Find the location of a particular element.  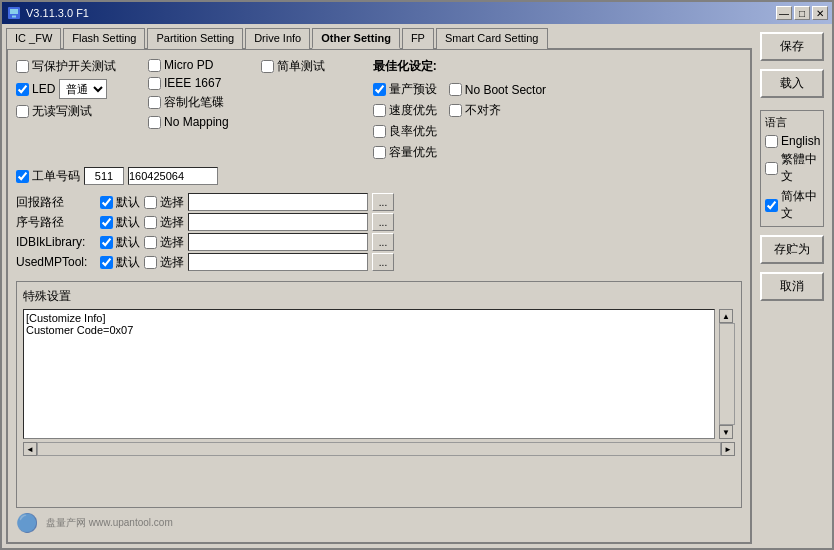

vertical-scrollbar: ▲ ▼ is located at coordinates (727, 374).